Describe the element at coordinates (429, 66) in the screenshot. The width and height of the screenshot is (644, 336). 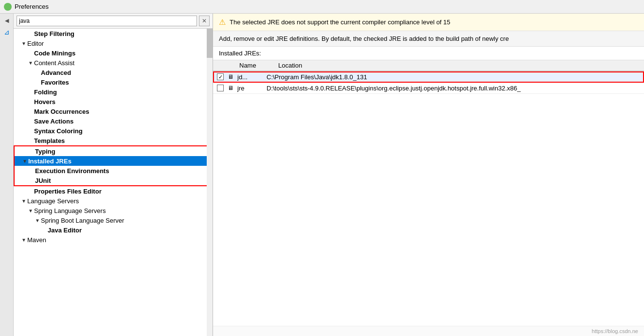
I see `jre-table-header: Name Location` at that location.